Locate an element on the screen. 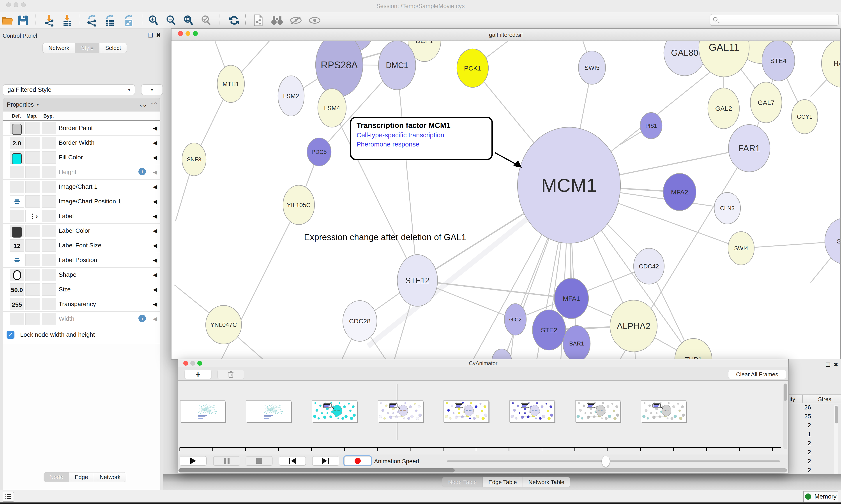 This screenshot has width=841, height=504. skip-to-end-button is located at coordinates (325, 461).